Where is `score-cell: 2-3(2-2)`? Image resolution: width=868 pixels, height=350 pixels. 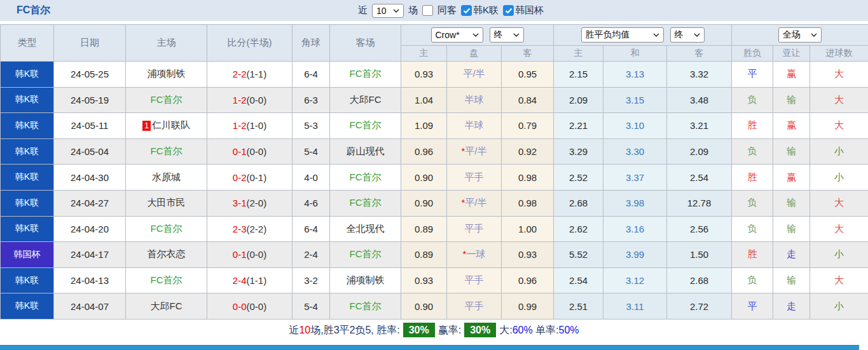
score-cell: 2-3(2-2) is located at coordinates (250, 229).